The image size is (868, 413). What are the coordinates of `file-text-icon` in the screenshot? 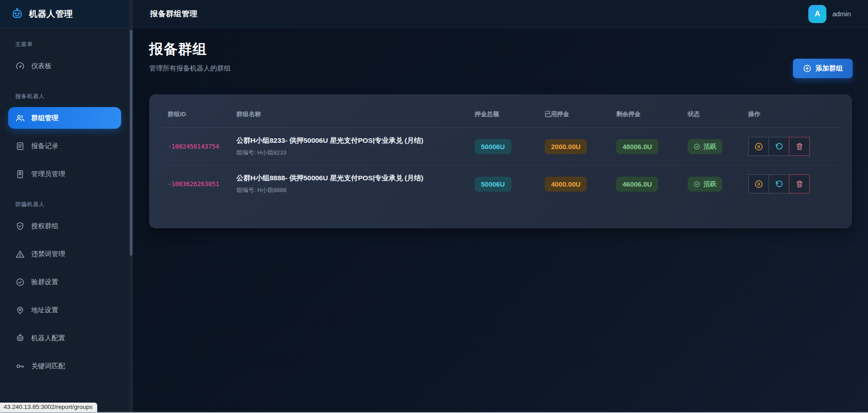 It's located at (20, 146).